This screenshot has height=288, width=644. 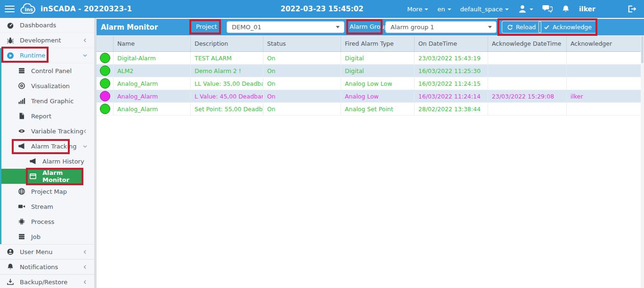 I want to click on column-acknowledger: Acknowledger, so click(x=603, y=43).